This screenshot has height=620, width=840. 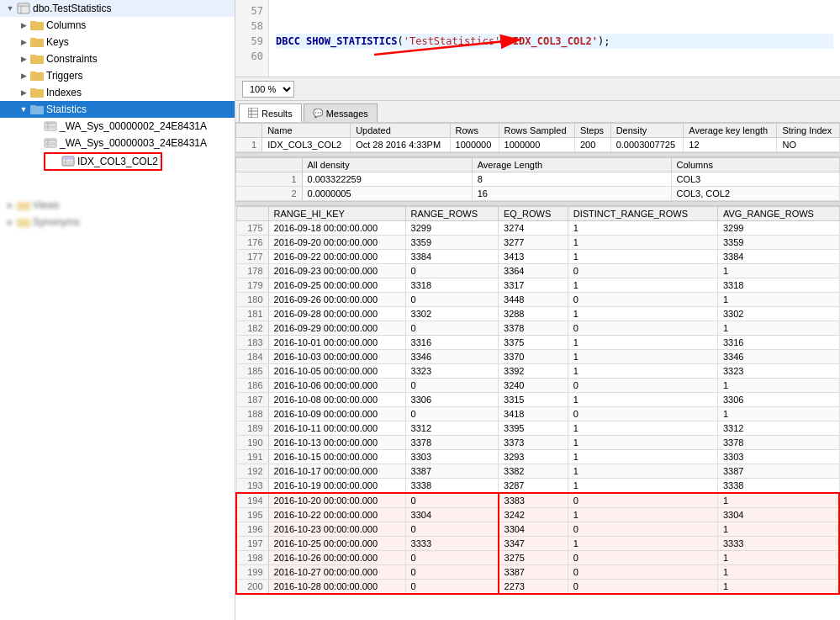 I want to click on h-row-num: 194, so click(x=252, y=501).